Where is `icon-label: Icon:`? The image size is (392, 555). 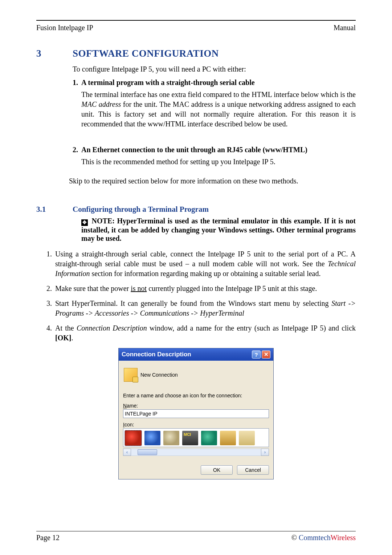 icon-label: Icon: is located at coordinates (196, 425).